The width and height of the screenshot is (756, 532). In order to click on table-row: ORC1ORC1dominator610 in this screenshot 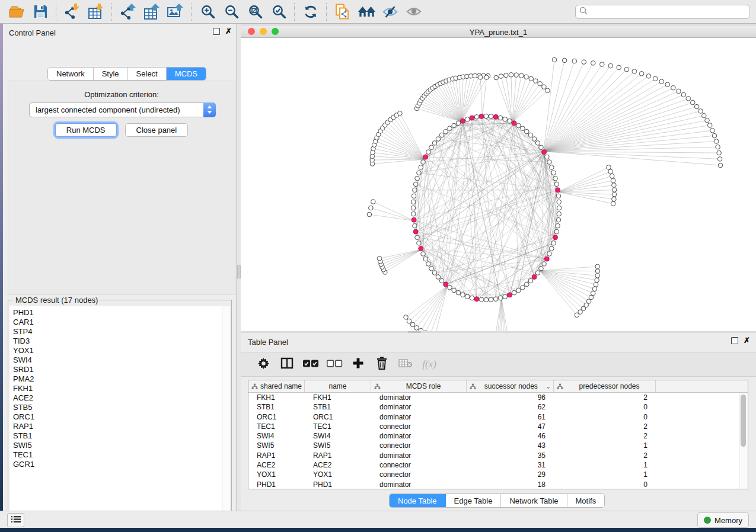, I will do `click(498, 417)`.